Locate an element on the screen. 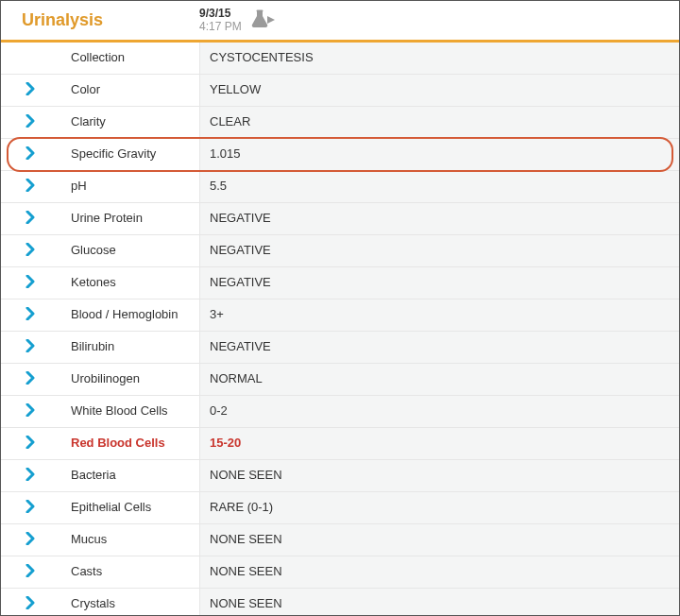 This screenshot has width=680, height=616. result-row: Ketones NEGATIVE is located at coordinates (340, 283).